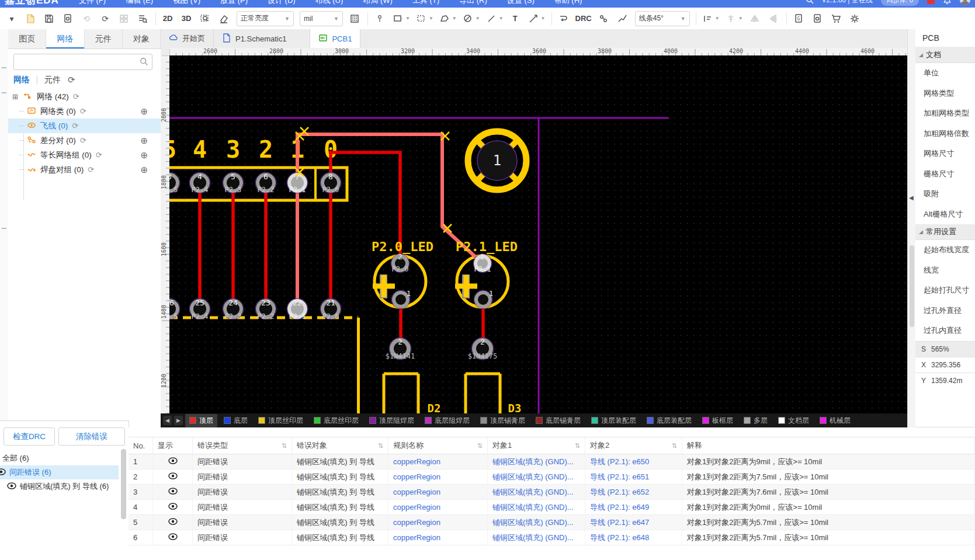 The width and height of the screenshot is (975, 560). What do you see at coordinates (86, 19) in the screenshot?
I see `undo-icon: ⟲` at bounding box center [86, 19].